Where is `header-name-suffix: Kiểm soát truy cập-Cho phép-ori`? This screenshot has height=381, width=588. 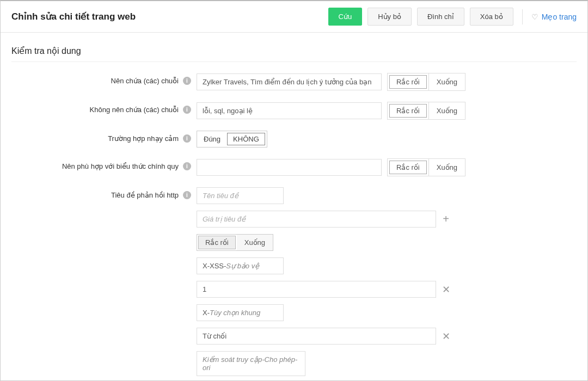
header-name-suffix: Kiểm soát truy cập-Cho phép-ori is located at coordinates (250, 364).